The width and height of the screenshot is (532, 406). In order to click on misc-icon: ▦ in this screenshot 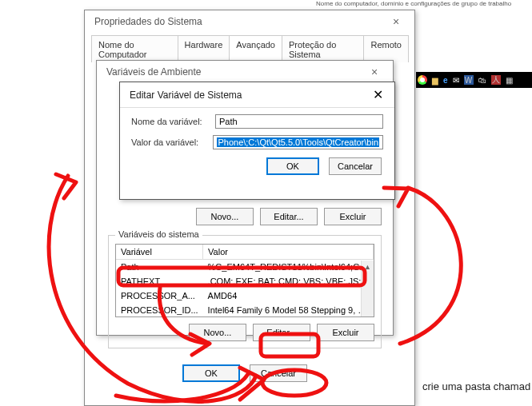, I will do `click(509, 80)`.